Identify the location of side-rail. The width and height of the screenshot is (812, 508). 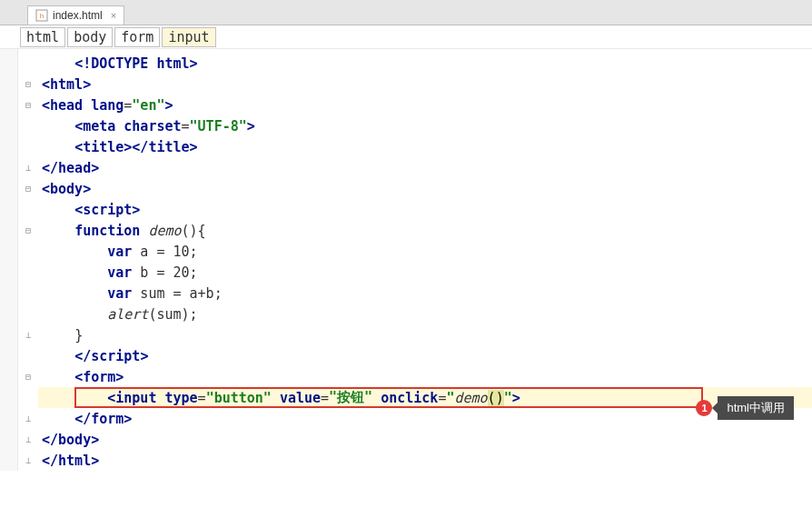
(9, 260).